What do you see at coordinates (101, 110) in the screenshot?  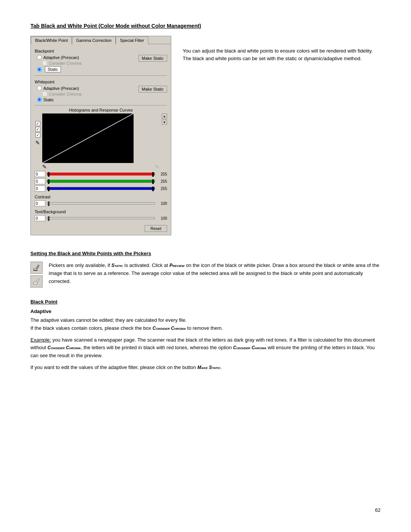 I see `histogram-label: Histograms and Response Curves` at bounding box center [101, 110].